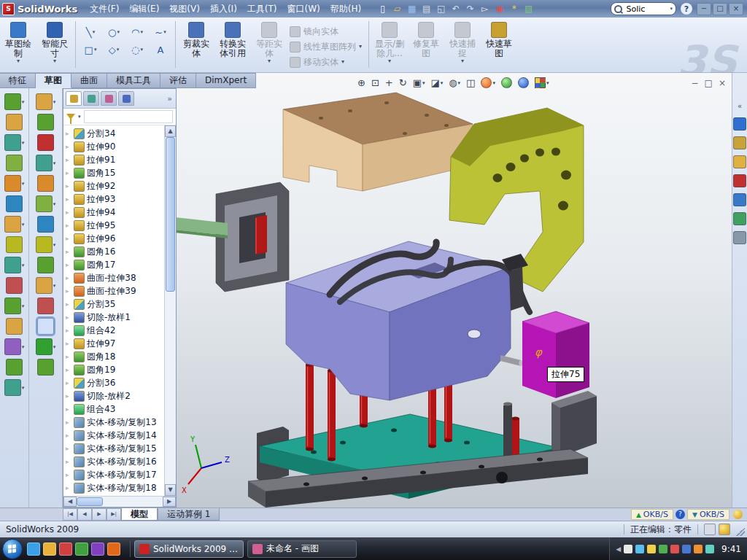 The width and height of the screenshot is (747, 560). I want to click on file-explorer-icon, so click(740, 162).